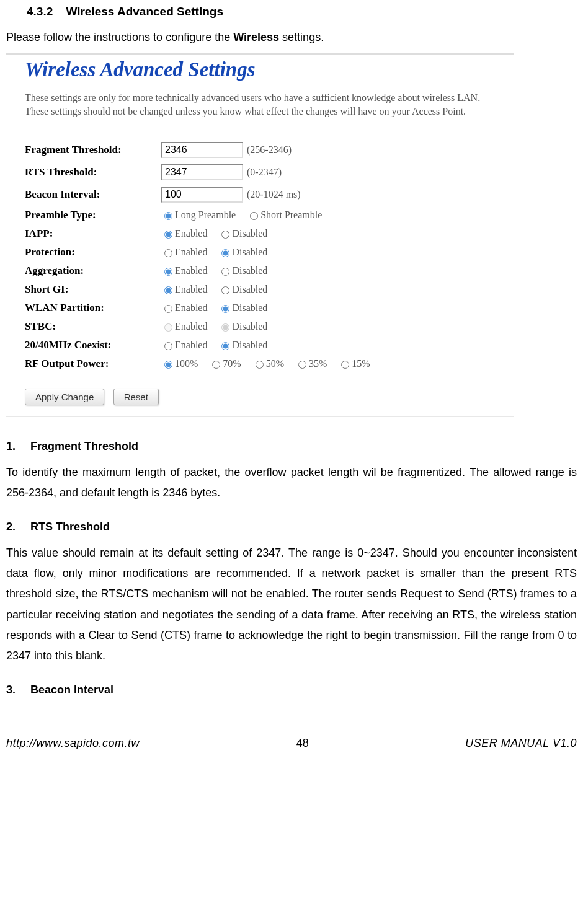 The image size is (583, 924). What do you see at coordinates (254, 150) in the screenshot?
I see `row-fragment-threshold: Fragment Threshold: (256-2346)` at bounding box center [254, 150].